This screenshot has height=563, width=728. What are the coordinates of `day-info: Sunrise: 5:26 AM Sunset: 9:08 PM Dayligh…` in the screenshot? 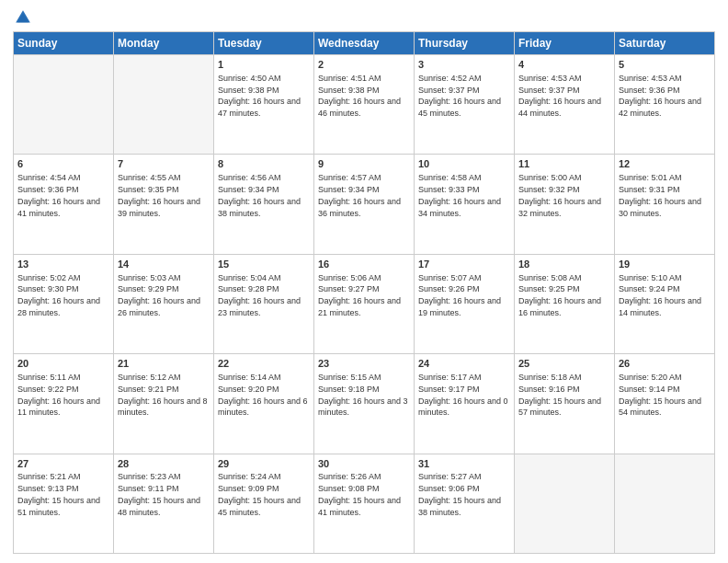 It's located at (359, 494).